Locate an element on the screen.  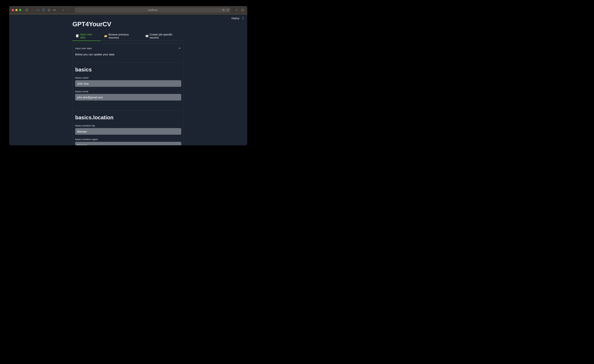
folder-emoji-icon: 📂 is located at coordinates (106, 36).